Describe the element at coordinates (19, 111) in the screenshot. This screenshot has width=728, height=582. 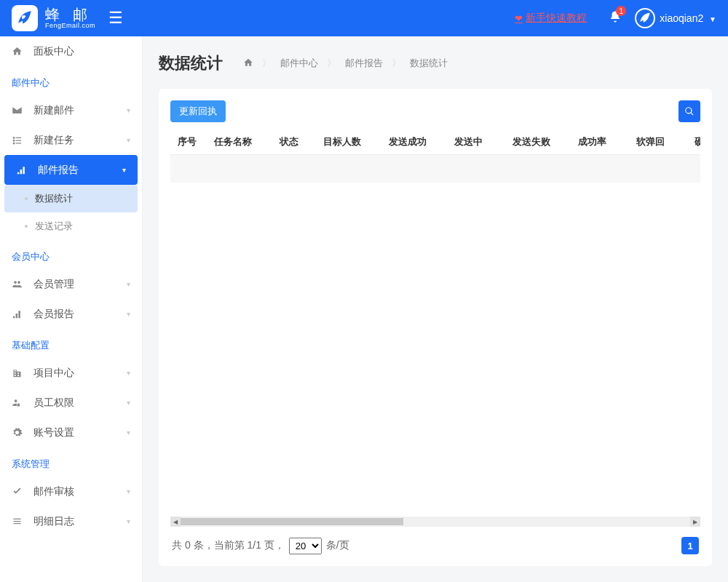
I see `envelope-icon` at that location.